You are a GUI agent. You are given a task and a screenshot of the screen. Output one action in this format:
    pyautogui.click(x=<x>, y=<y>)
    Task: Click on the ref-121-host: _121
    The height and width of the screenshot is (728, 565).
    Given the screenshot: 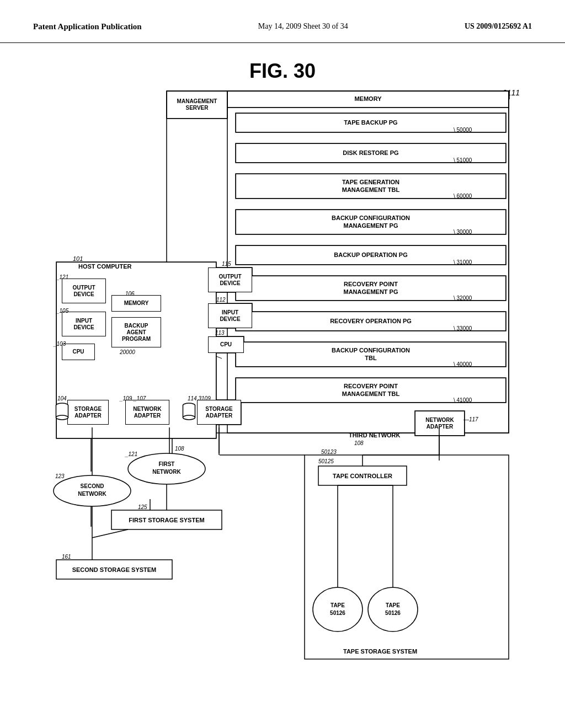 What is the action you would take?
    pyautogui.click(x=62, y=277)
    